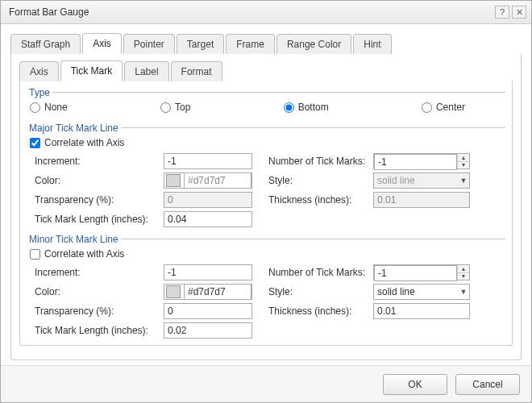 The height and width of the screenshot is (403, 532). What do you see at coordinates (266, 384) in the screenshot?
I see `dialog-footer: OK Cancel` at bounding box center [266, 384].